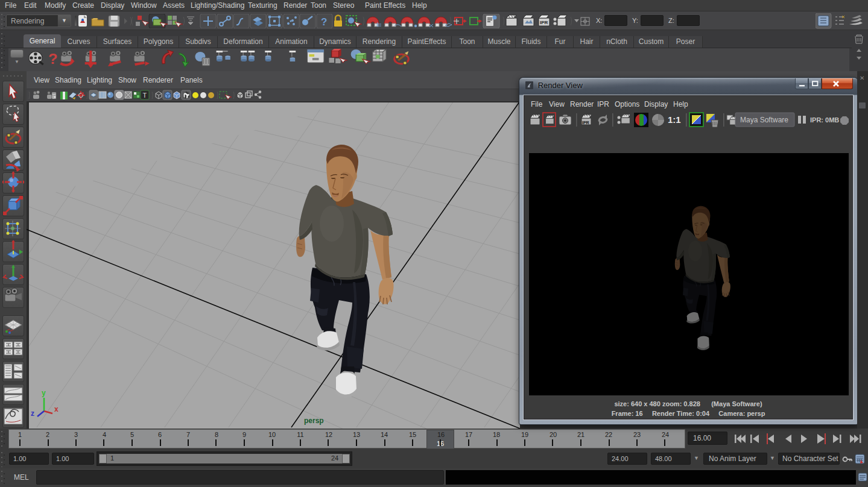 Image resolution: width=868 pixels, height=487 pixels. What do you see at coordinates (825, 120) in the screenshot?
I see `svg-text: IPR: 0MB` at bounding box center [825, 120].